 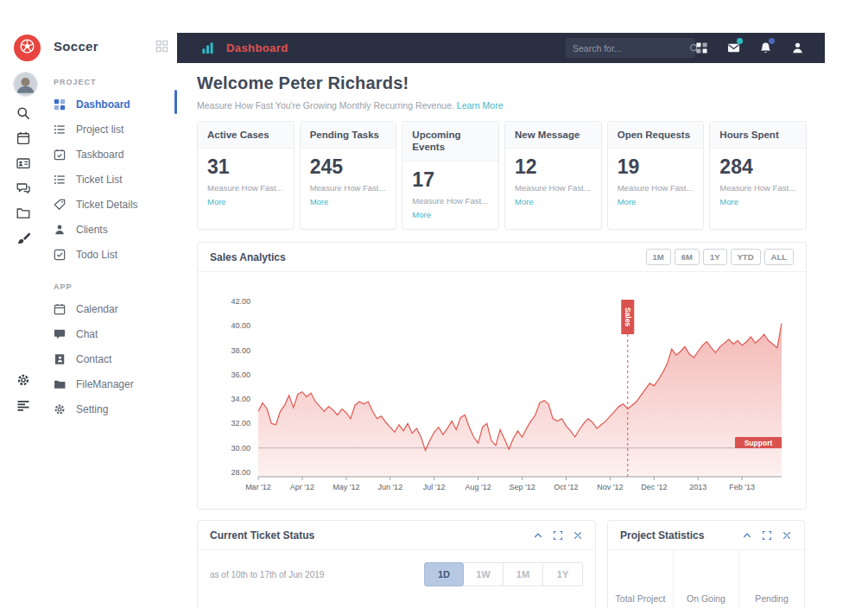 I want to click on svg-text: Jun '12, so click(x=390, y=487).